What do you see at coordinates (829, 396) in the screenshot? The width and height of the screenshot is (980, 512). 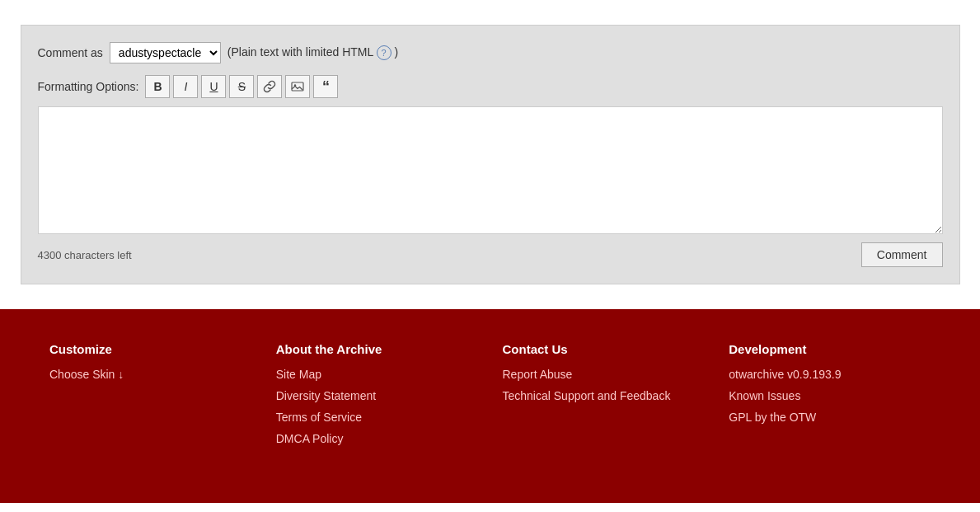 I see `footer-links-development: otwarchive v0.9.193.9 Known Issues GPL b…` at bounding box center [829, 396].